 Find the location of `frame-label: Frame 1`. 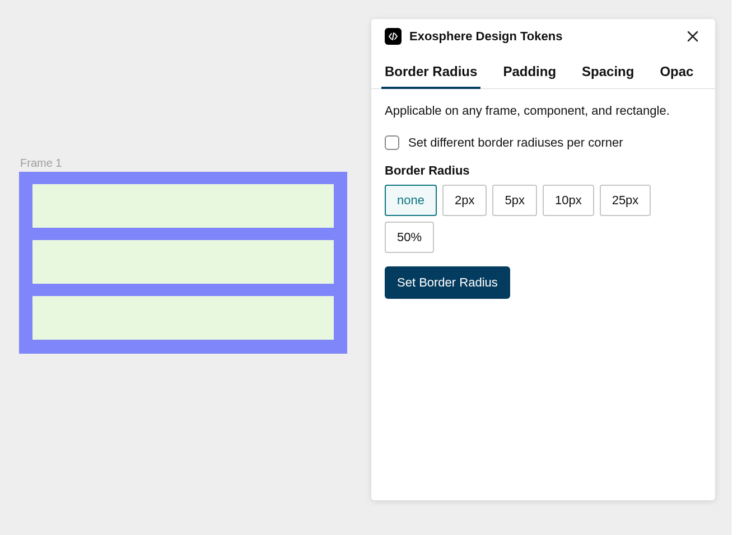

frame-label: Frame 1 is located at coordinates (41, 163).